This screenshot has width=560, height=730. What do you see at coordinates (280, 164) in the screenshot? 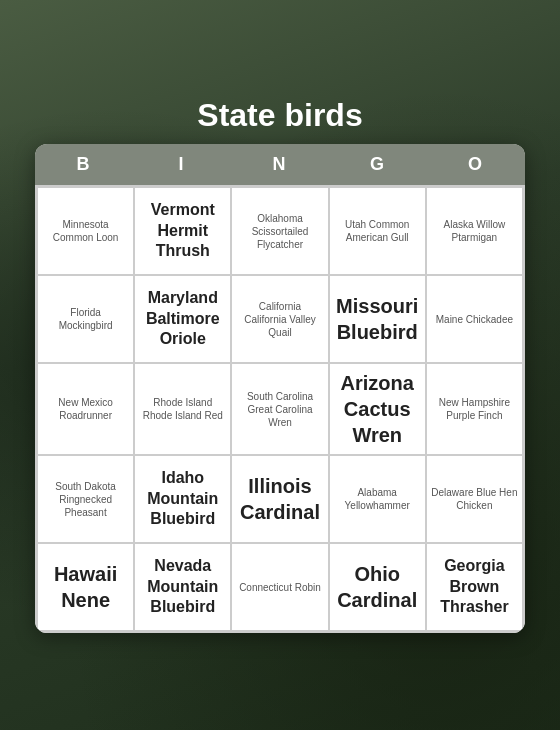
I see `header-letter-n: N` at bounding box center [280, 164].